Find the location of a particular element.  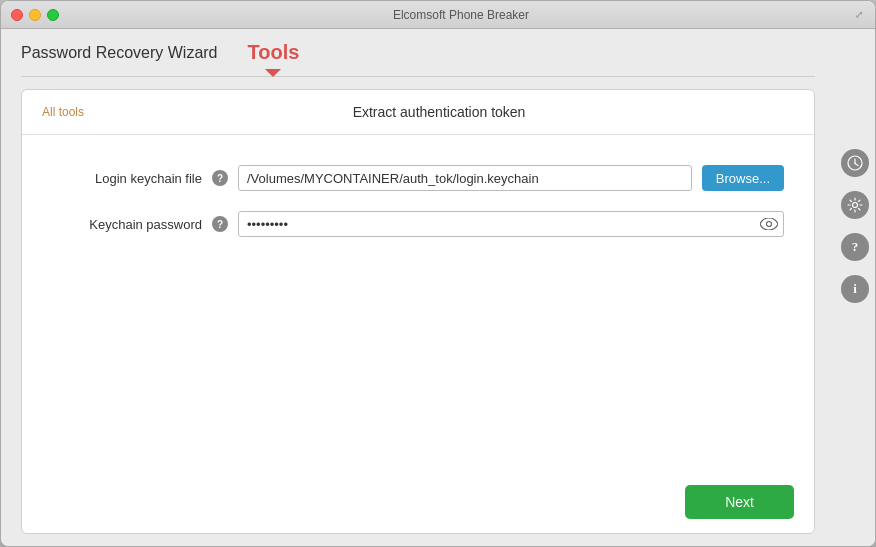

keychain-password-help-icon: ? is located at coordinates (220, 224).